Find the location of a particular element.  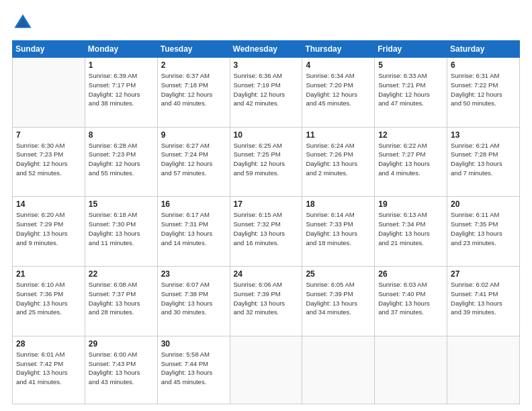

calendar-day-cell: 16Sunrise: 6:17 AMSunset: 7:31 PMDayligh… is located at coordinates (193, 232).